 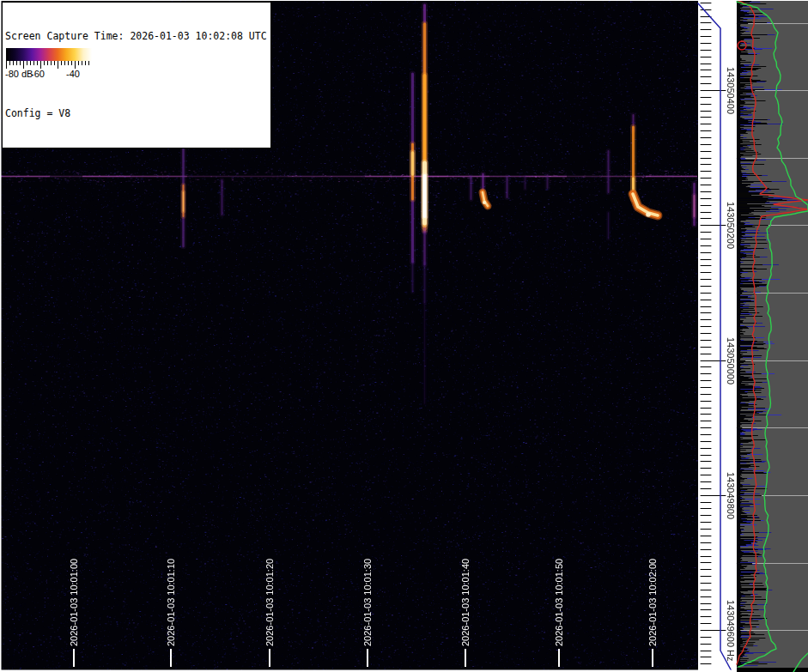 I want to click on time-axis-label: 2026-01-03 10:01:10, so click(x=171, y=602).